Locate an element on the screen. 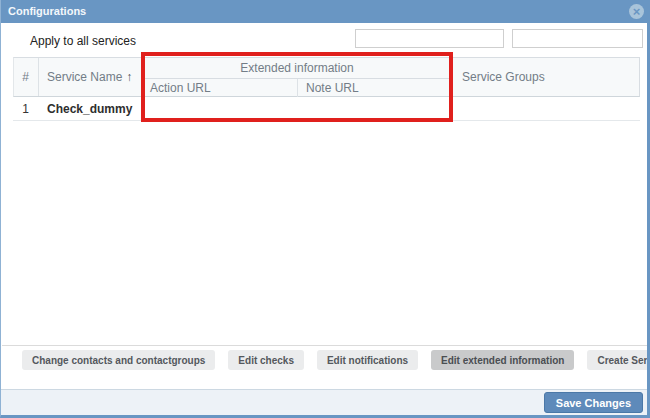 This screenshot has height=418, width=650. action-button-row: Change contacts and contactgroups Edit c… is located at coordinates (336, 360).